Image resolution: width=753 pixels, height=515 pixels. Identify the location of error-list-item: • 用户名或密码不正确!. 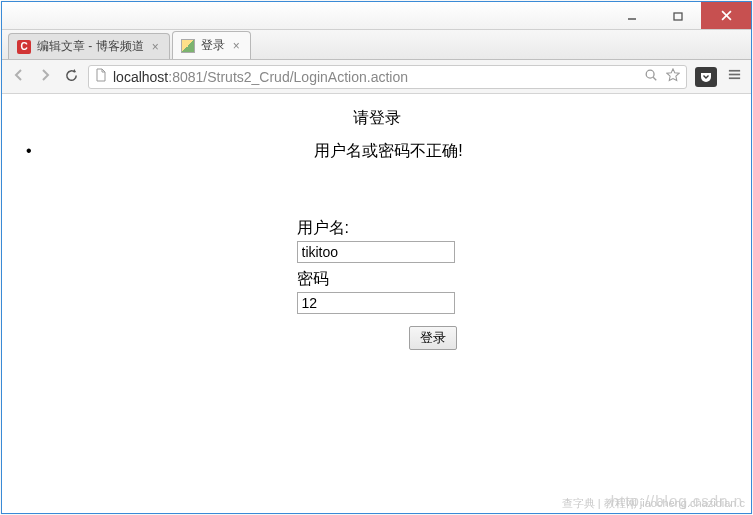
(376, 152).